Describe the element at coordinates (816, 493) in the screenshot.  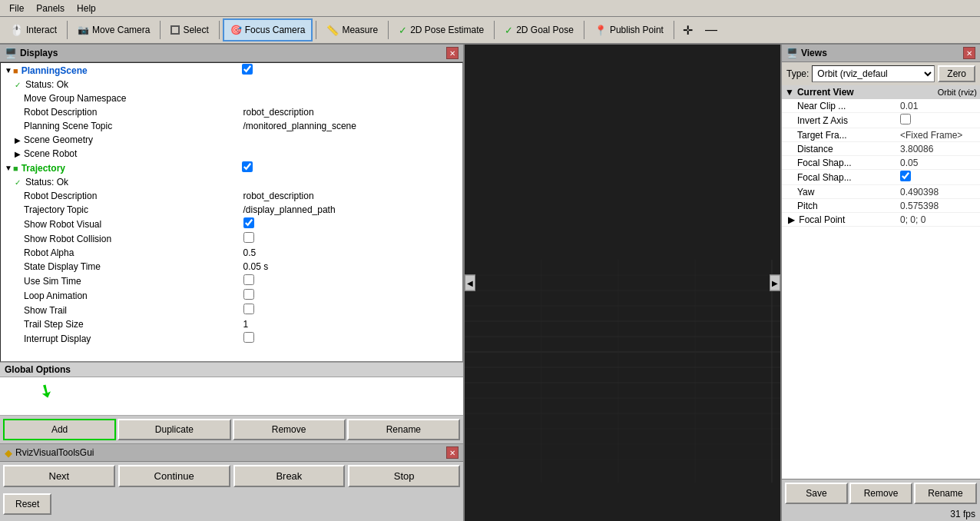
I see `views-save-button: Save` at that location.